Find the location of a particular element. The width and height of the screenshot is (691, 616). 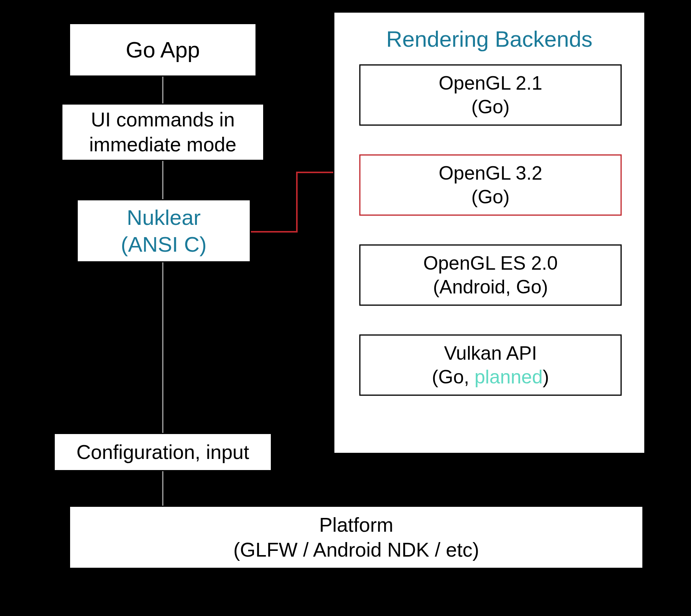

backend-opengl21-l1: OpenGL 2.1 is located at coordinates (490, 84).